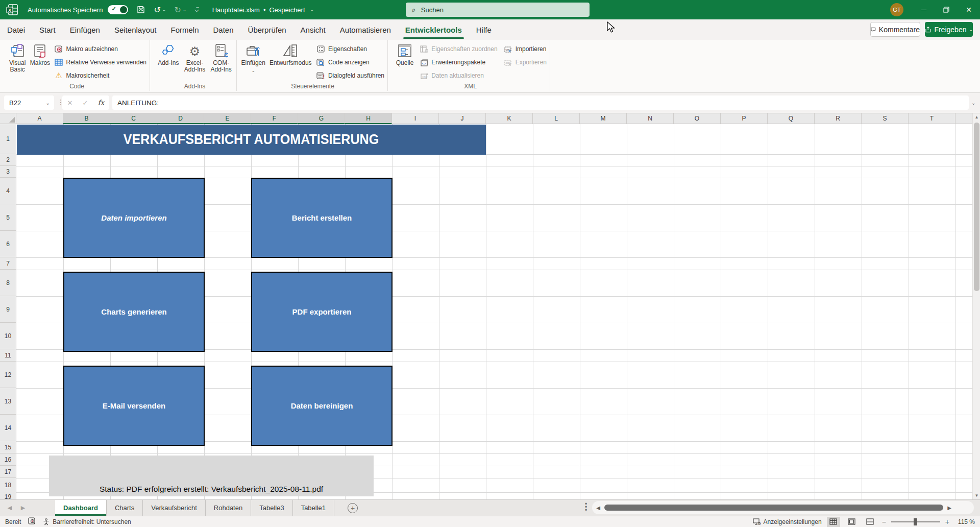 The image size is (980, 527). Describe the element at coordinates (916, 522) in the screenshot. I see `zoom-slider-thumb` at that location.